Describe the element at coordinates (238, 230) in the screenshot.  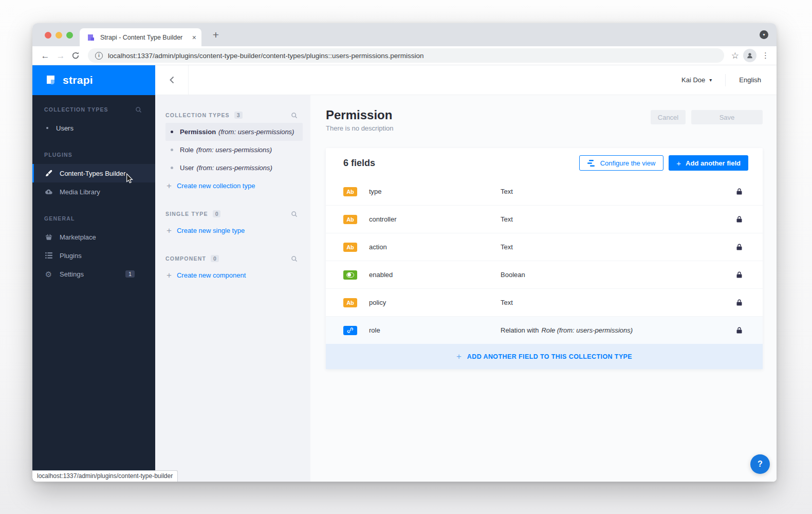
I see `create-single-type-link: + Create new single type` at that location.